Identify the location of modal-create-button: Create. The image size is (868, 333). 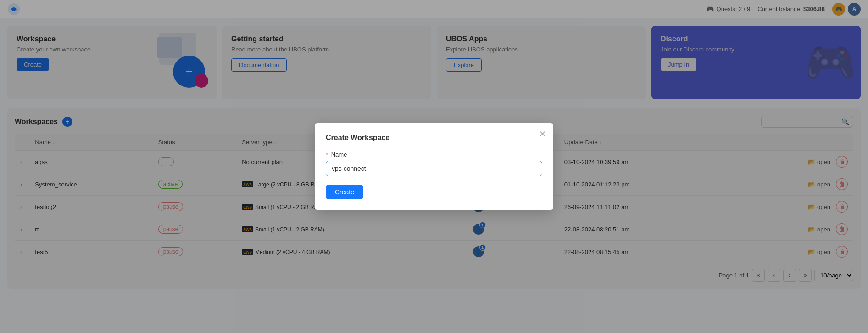
(345, 192).